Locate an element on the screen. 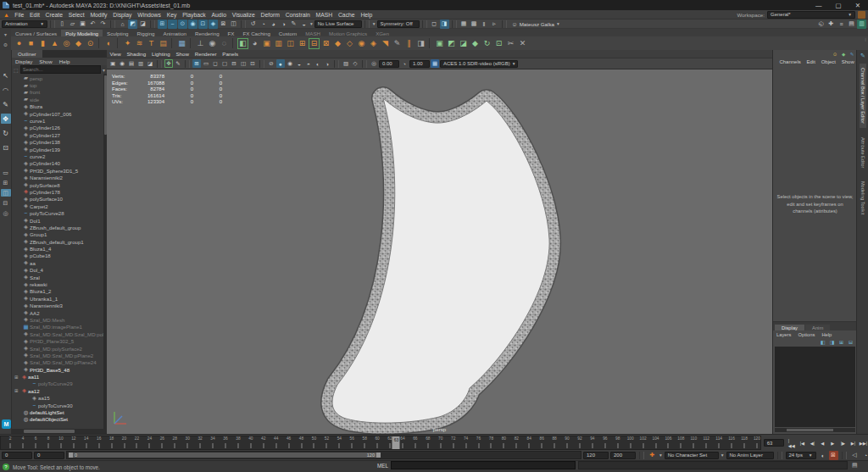 The image size is (868, 472). outliner-item-szal-md-szal-md-pplane2: ◈Szal_MD:Szal_MD:pPlane2 is located at coordinates (59, 355).